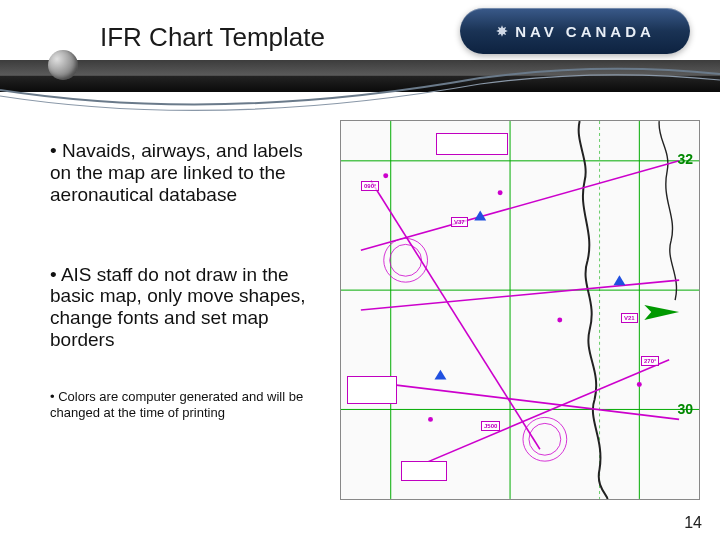 This screenshot has height=540, width=720. I want to click on page-number: 14, so click(693, 523).